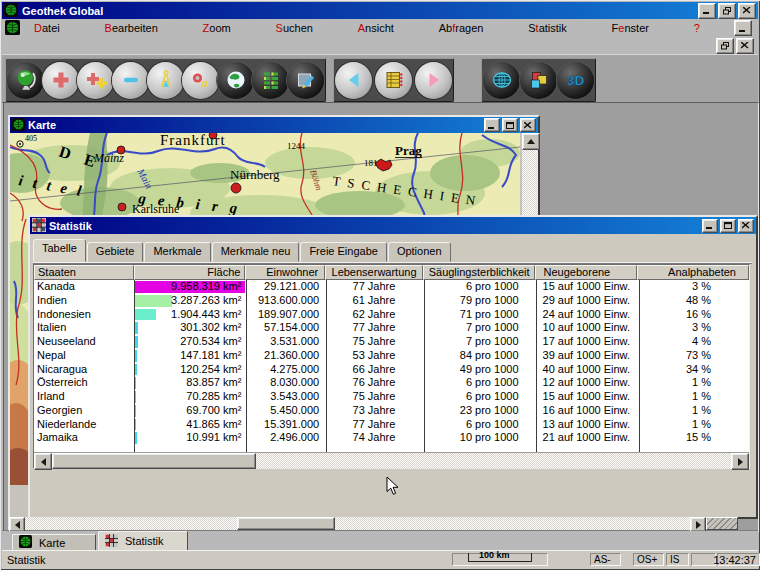 The height and width of the screenshot is (570, 760). Describe the element at coordinates (26, 80) in the screenshot. I see `desk-globe-icon` at that location.